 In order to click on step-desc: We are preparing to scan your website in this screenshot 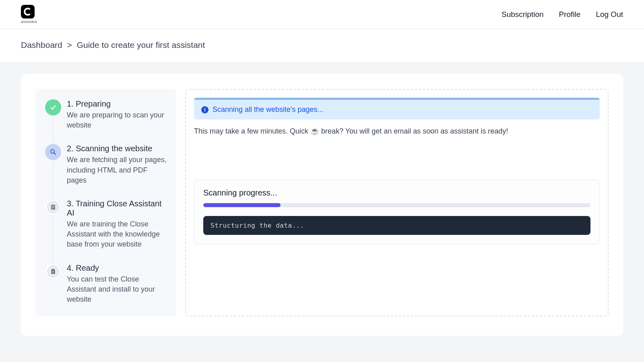, I will do `click(117, 120)`.